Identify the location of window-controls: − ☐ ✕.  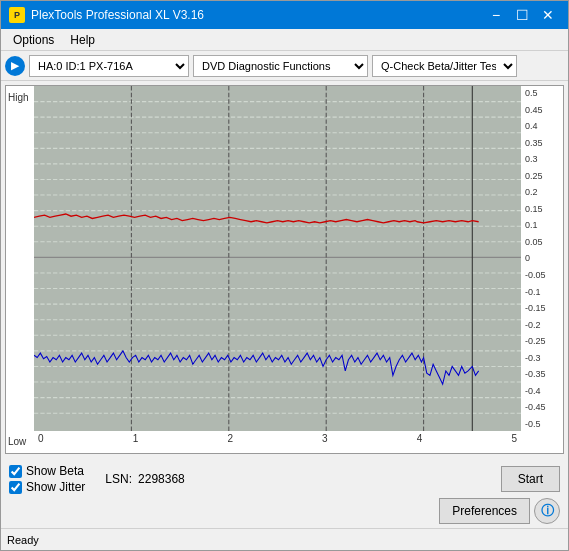
(522, 15).